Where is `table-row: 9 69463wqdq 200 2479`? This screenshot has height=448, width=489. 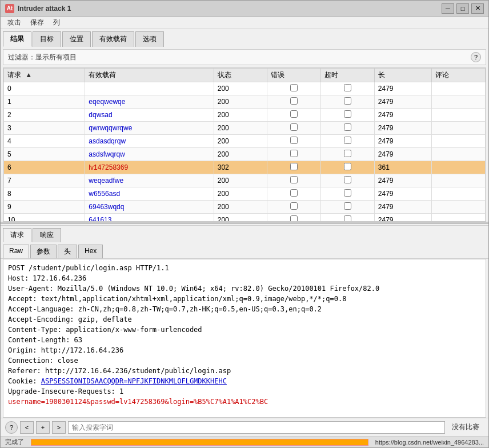
table-row: 9 69463wqdq 200 2479 is located at coordinates (244, 207).